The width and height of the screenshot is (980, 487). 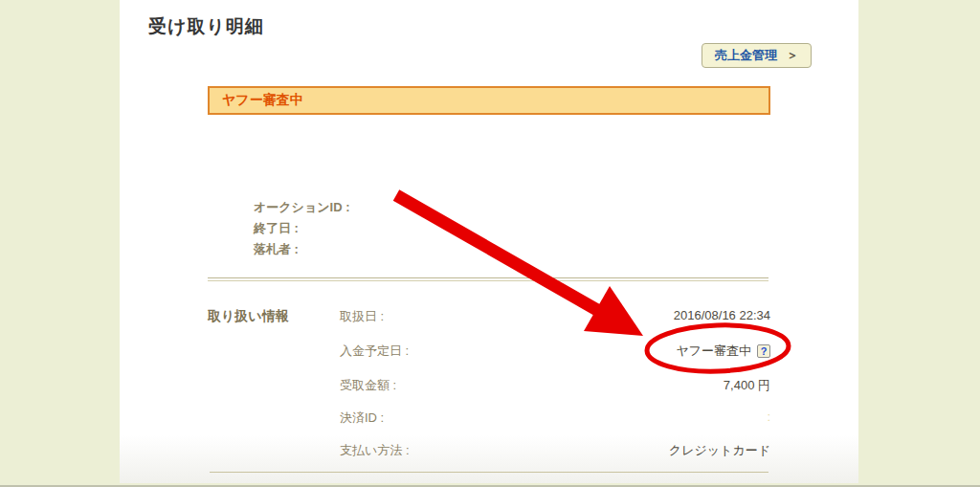 What do you see at coordinates (489, 100) in the screenshot?
I see `status-banner: ヤフー審査中` at bounding box center [489, 100].